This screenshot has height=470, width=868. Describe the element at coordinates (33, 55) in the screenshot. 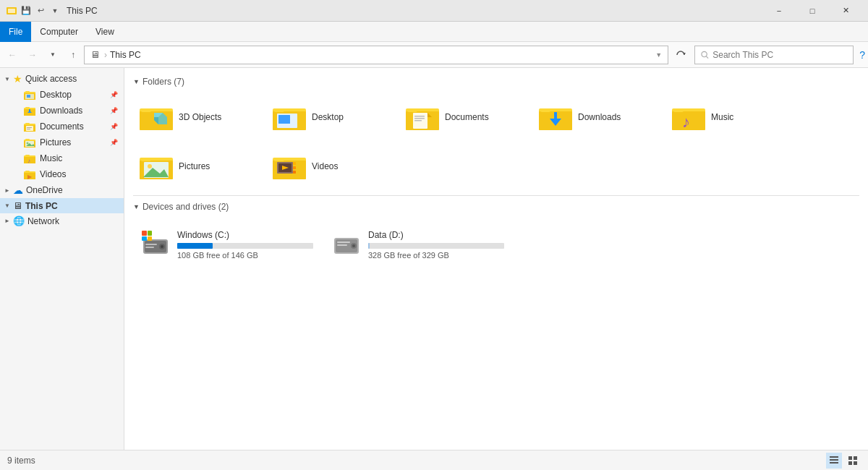

I see `forward-button: →` at that location.